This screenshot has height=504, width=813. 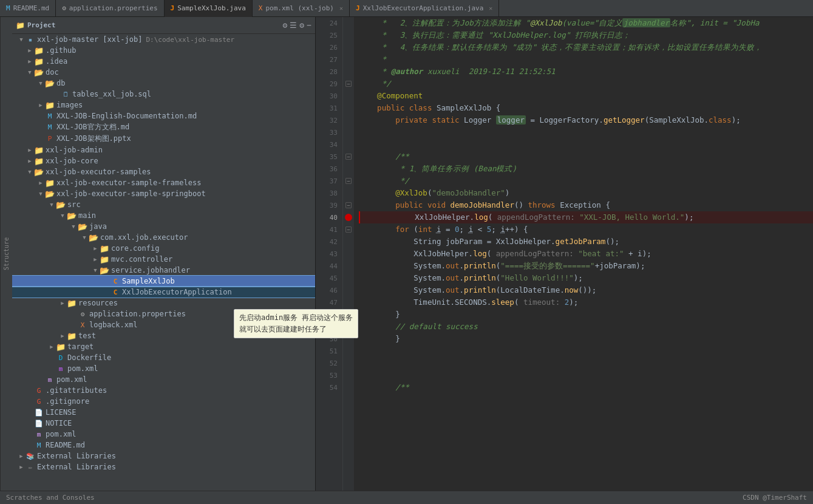 I want to click on tab-readme: M README.md, so click(x=28, y=9).